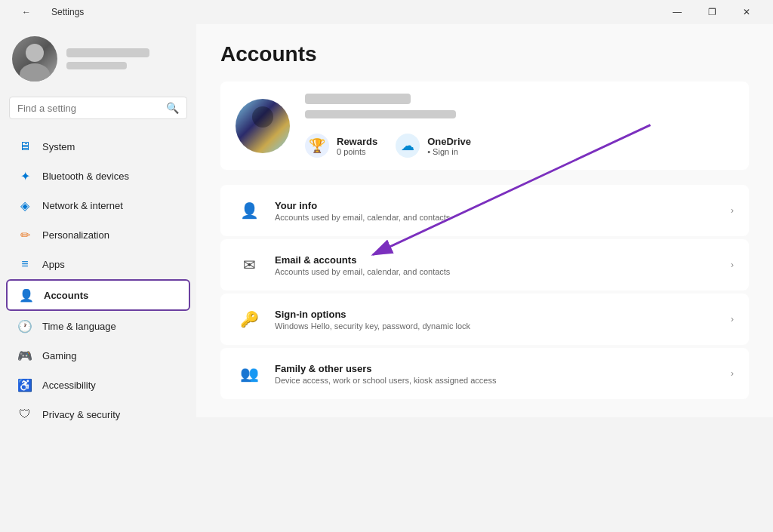  I want to click on sidebar-item-label-network: Network & internet, so click(83, 205).